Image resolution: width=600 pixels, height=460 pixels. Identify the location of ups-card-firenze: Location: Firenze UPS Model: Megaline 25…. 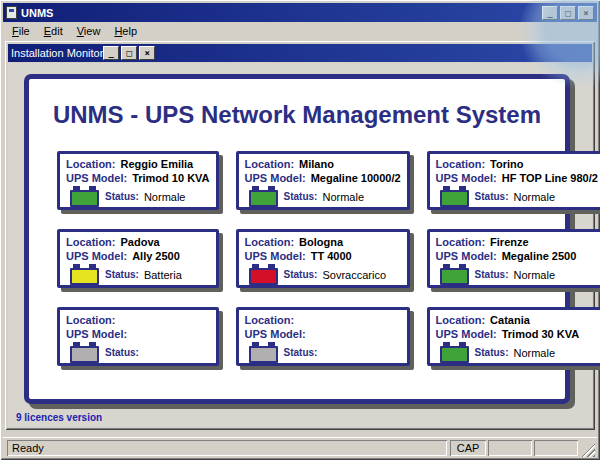
(514, 258).